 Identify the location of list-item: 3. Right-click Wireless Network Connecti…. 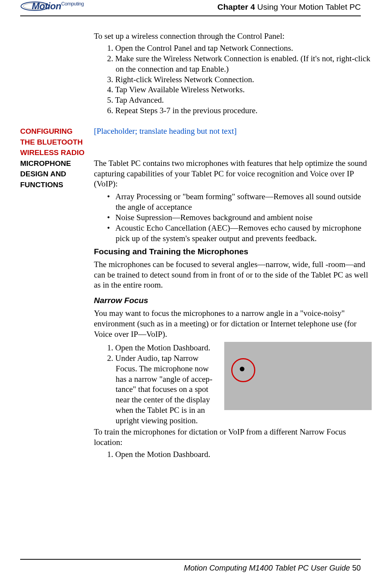
(239, 80).